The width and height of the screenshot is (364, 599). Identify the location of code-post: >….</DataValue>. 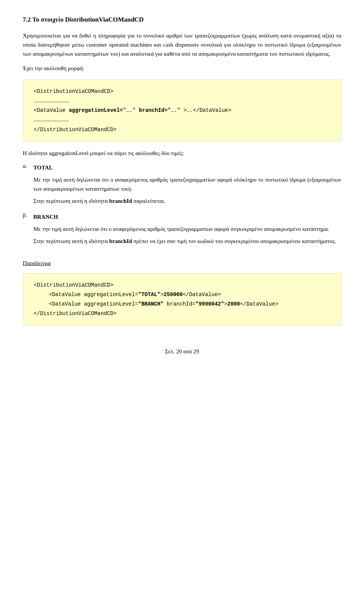
(207, 110).